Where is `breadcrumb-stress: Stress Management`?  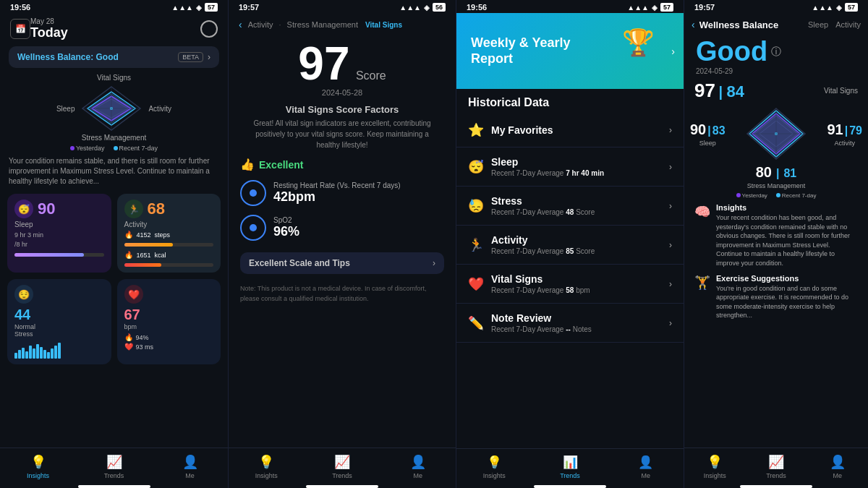
breadcrumb-stress: Stress Management is located at coordinates (323, 25).